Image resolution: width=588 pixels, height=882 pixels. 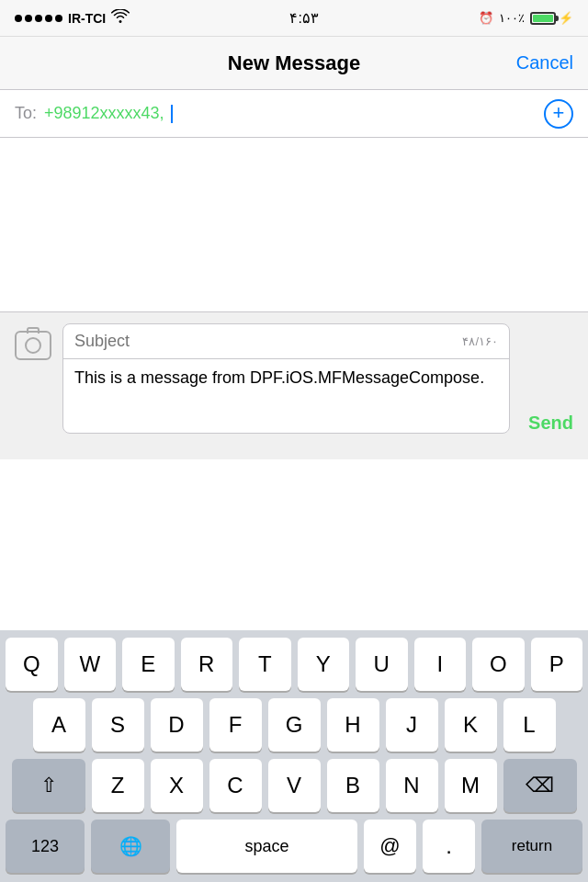 What do you see at coordinates (323, 664) in the screenshot?
I see `key-y: Y` at bounding box center [323, 664].